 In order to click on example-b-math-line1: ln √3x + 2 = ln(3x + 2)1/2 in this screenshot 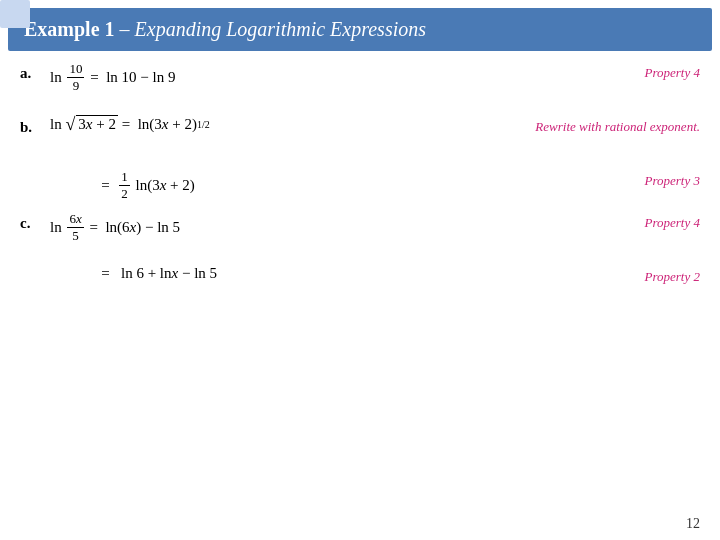, I will do `click(265, 124)`.